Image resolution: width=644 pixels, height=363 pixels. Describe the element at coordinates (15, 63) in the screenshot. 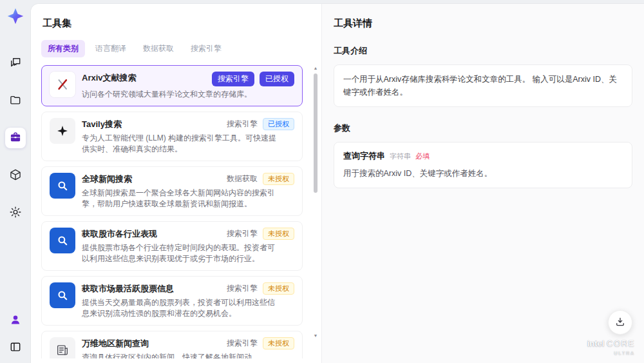

I see `chat-icon` at that location.